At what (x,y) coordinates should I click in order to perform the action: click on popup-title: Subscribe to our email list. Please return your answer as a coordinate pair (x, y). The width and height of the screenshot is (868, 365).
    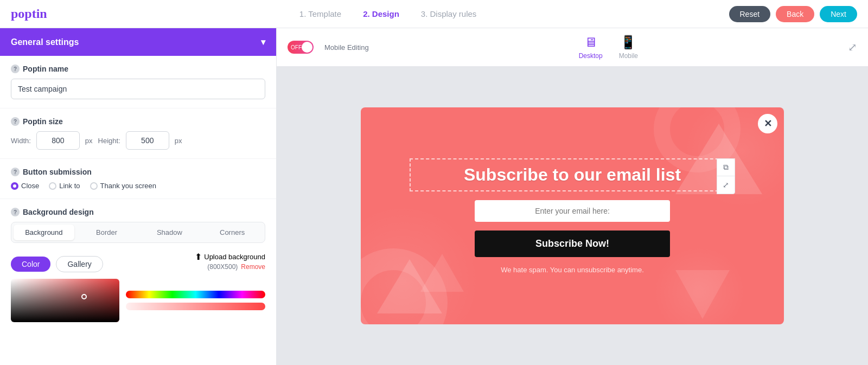
    Looking at the image, I should click on (572, 175).